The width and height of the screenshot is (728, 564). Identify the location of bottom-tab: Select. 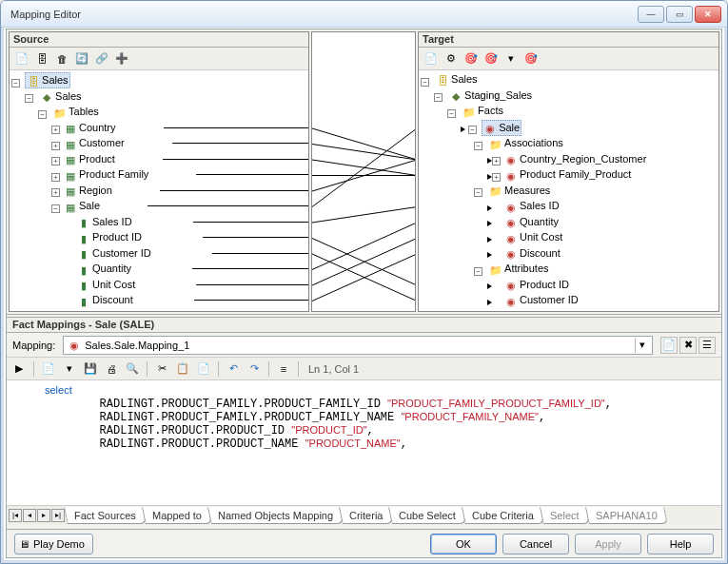
(564, 515).